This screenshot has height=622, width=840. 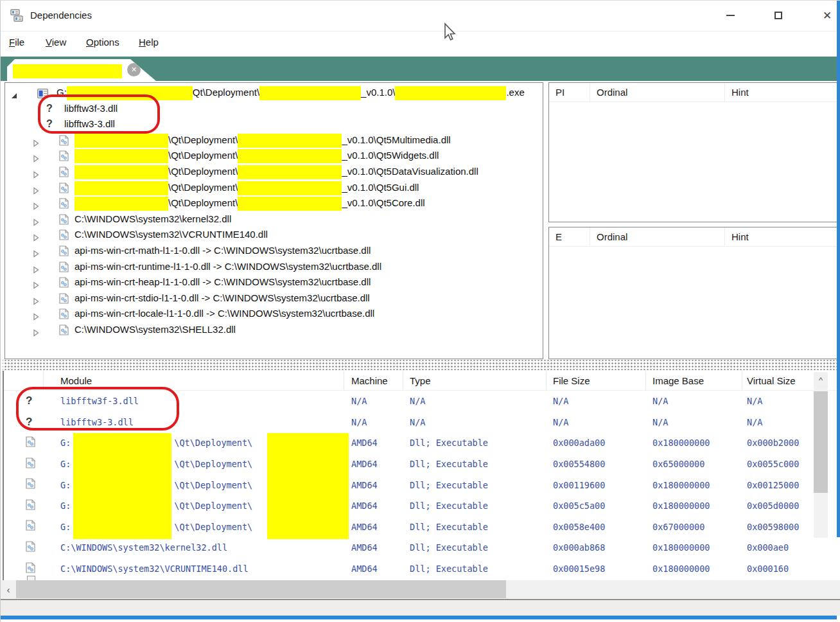 What do you see at coordinates (61, 15) in the screenshot?
I see `window-title: Dependencies` at bounding box center [61, 15].